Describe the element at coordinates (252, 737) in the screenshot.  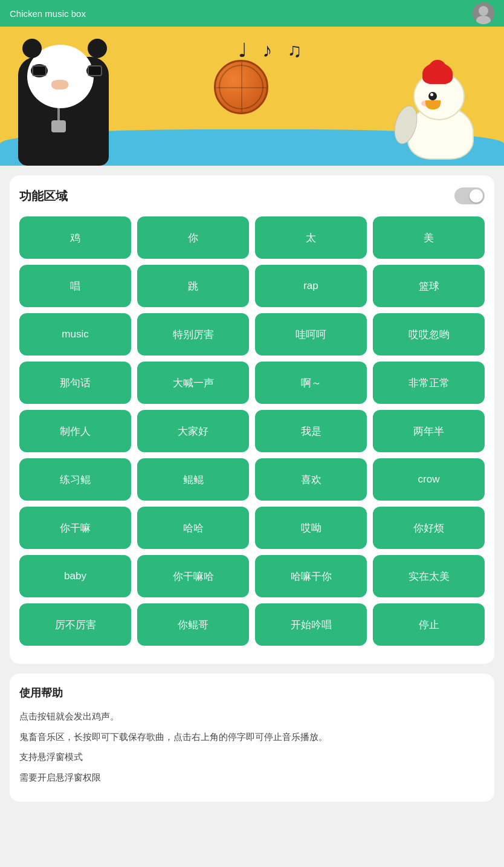
I see `help-line-1: 鬼畜音乐区，长按即可下载保存歌曲，点击右上角的停字即可停止音乐播放。` at that location.